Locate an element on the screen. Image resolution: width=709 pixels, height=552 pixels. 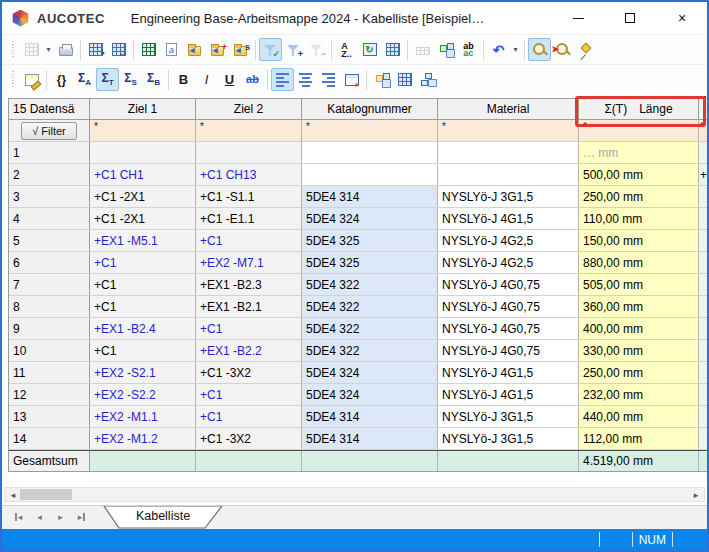
cell-ziel2: +C1 -S1.1 is located at coordinates (249, 196).